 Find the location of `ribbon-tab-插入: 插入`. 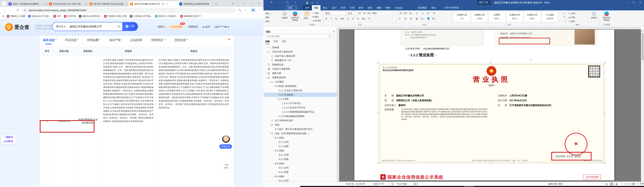

ribbon-tab-插入: 插入 is located at coordinates (325, 8).